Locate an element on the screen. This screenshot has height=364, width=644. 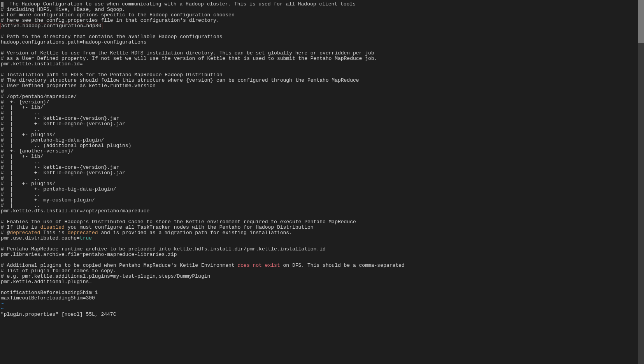
editor-line: # | +- my-custom-plugin/ is located at coordinates (319, 200).